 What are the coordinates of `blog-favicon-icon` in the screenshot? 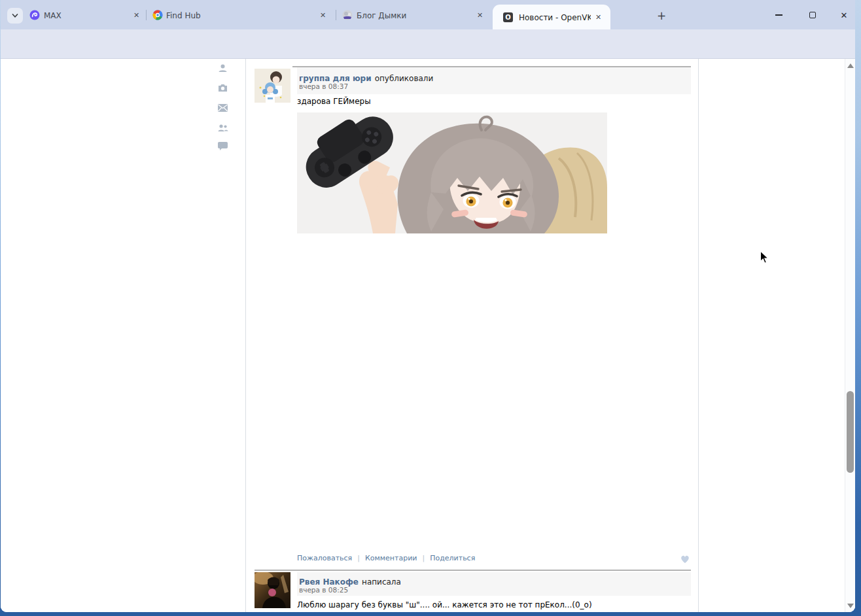 It's located at (347, 15).